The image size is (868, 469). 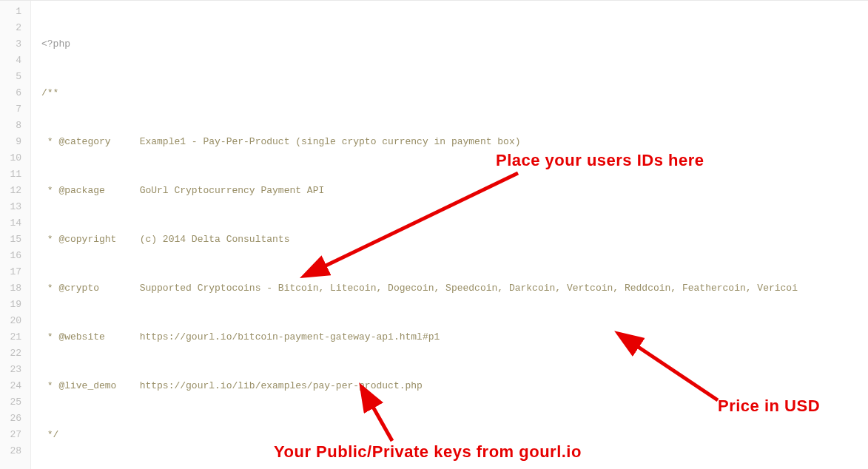 I want to click on code-line: /**, so click(x=451, y=93).